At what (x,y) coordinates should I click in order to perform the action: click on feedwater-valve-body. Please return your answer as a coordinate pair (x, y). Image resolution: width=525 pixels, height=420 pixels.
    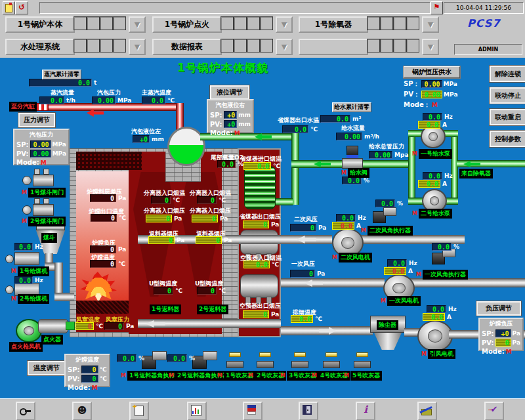
    Looking at the image, I should click on (352, 163).